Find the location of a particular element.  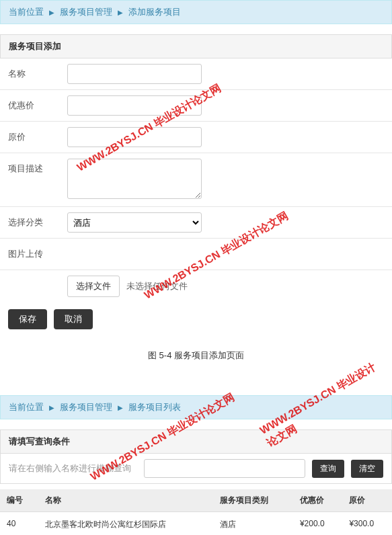

cell-category: 酒店 is located at coordinates (253, 524).